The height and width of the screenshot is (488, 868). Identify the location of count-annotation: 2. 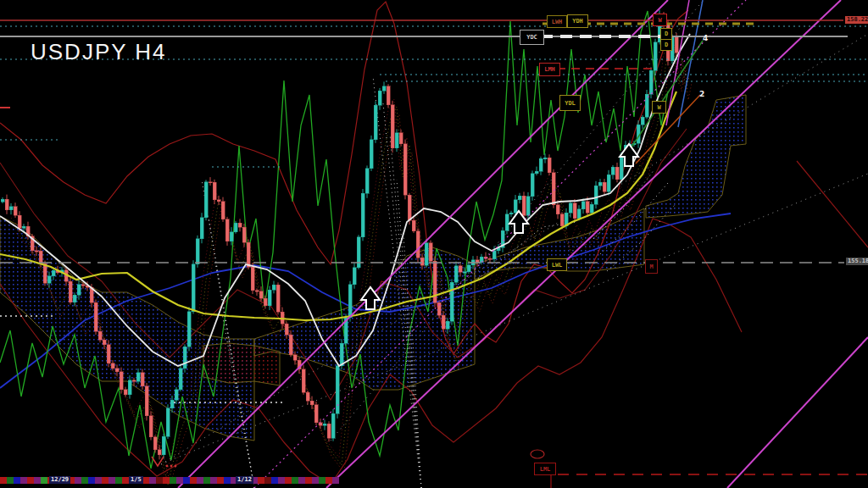
(702, 94).